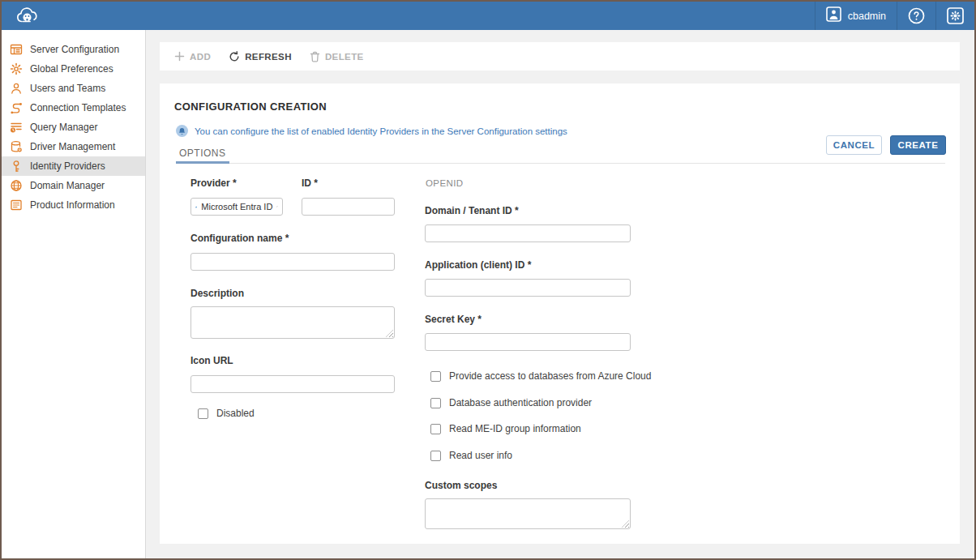 The image size is (976, 560). Describe the element at coordinates (337, 57) in the screenshot. I see `delete-button: DELETE` at that location.